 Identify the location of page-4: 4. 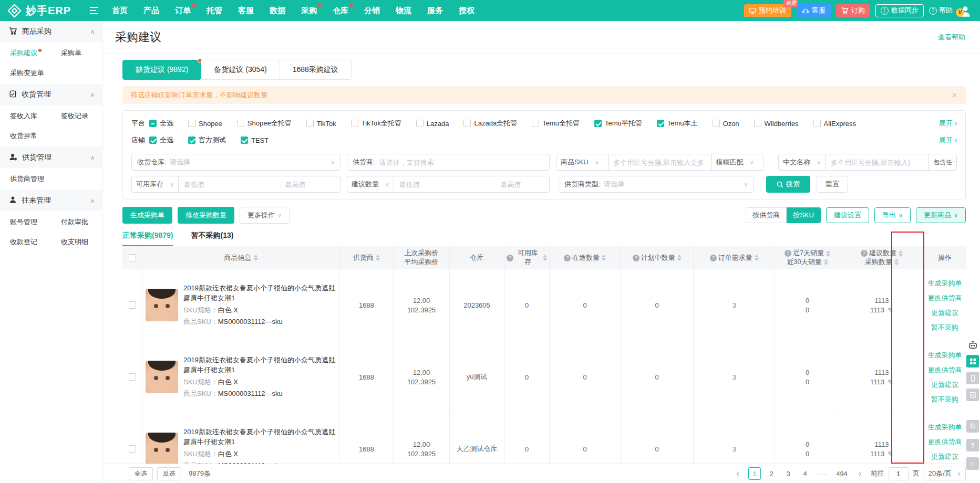
(805, 474).